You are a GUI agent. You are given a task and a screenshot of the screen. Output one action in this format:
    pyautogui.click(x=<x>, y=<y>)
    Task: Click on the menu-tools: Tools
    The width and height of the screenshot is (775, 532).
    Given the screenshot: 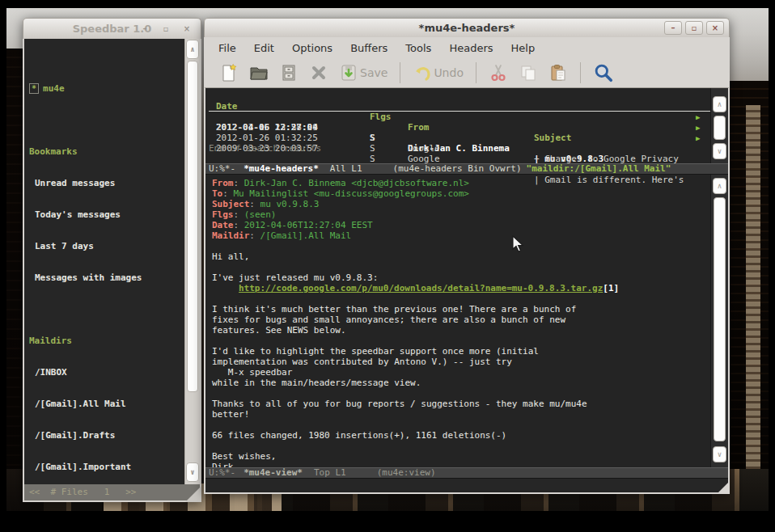 What is the action you would take?
    pyautogui.click(x=418, y=49)
    